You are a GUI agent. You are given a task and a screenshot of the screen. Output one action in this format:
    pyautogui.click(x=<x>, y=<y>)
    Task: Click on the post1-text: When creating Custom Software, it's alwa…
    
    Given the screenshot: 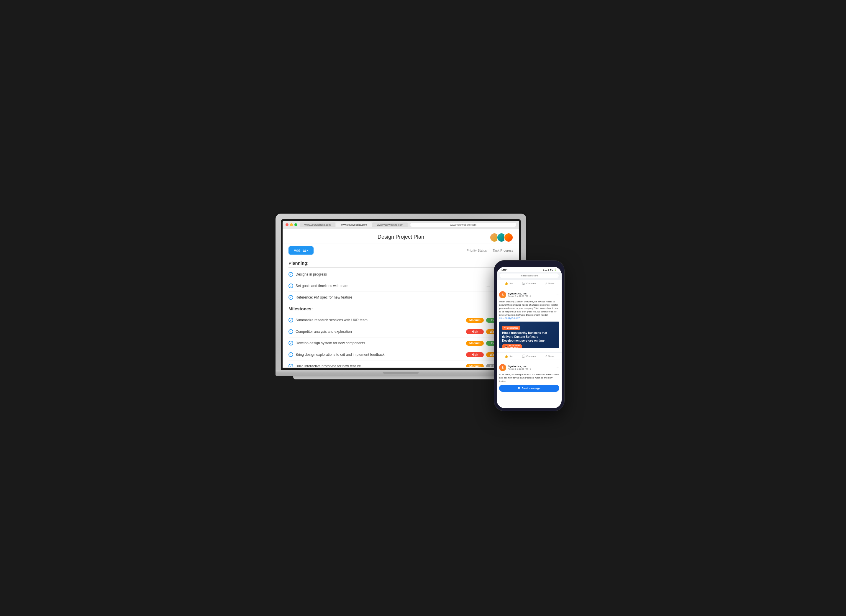 What is the action you would take?
    pyautogui.click(x=529, y=310)
    